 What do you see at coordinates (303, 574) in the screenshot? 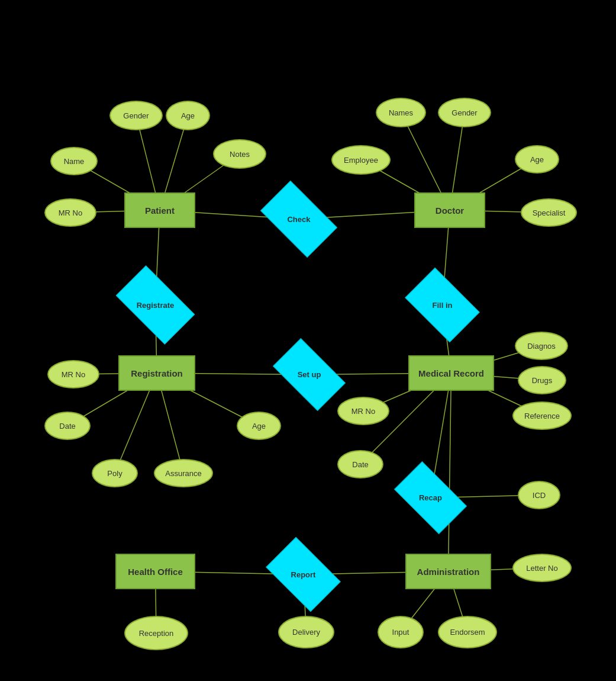
I see `relationship-report: Report` at bounding box center [303, 574].